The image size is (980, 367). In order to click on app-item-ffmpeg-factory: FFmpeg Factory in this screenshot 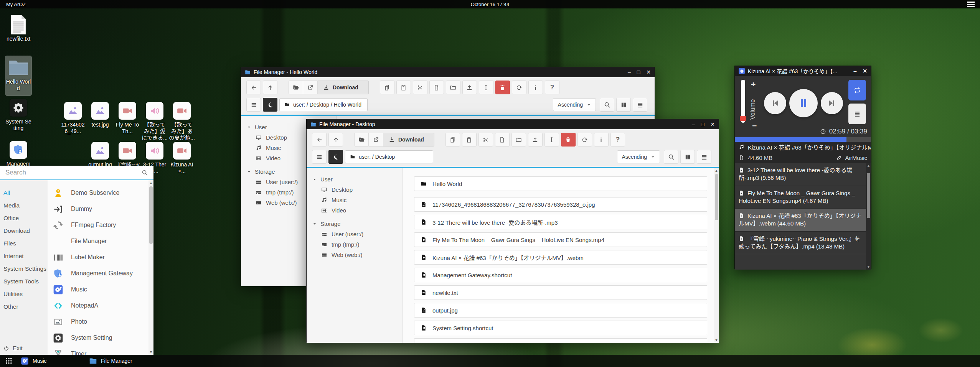, I will do `click(101, 225)`.